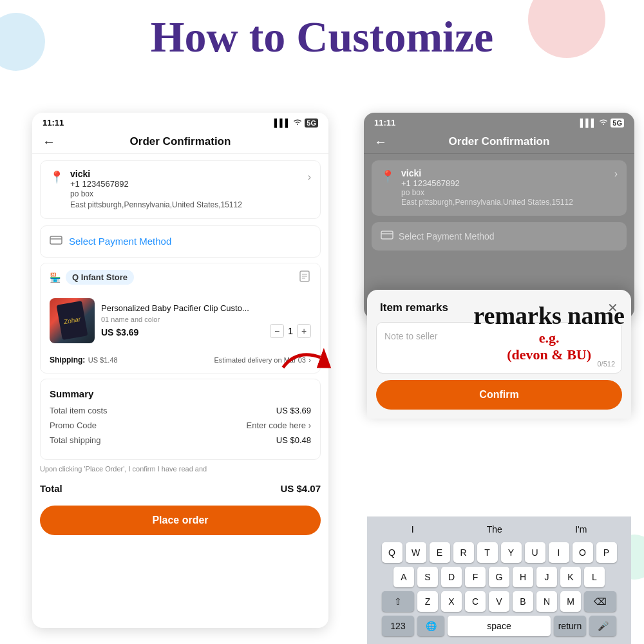 The height and width of the screenshot is (644, 644). What do you see at coordinates (294, 440) in the screenshot?
I see `summary-shipping-val: US $0.48` at bounding box center [294, 440].